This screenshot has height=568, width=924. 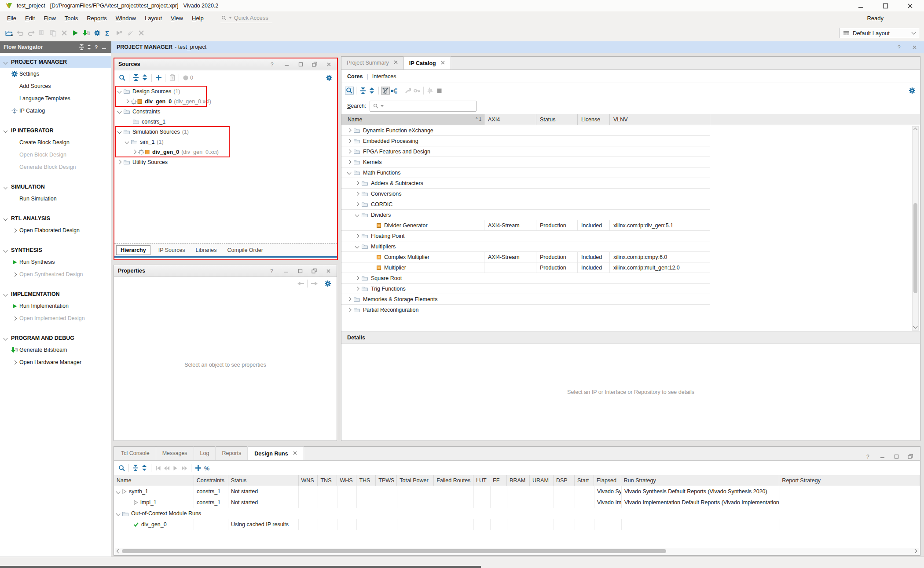 I want to click on search-input, so click(x=423, y=106).